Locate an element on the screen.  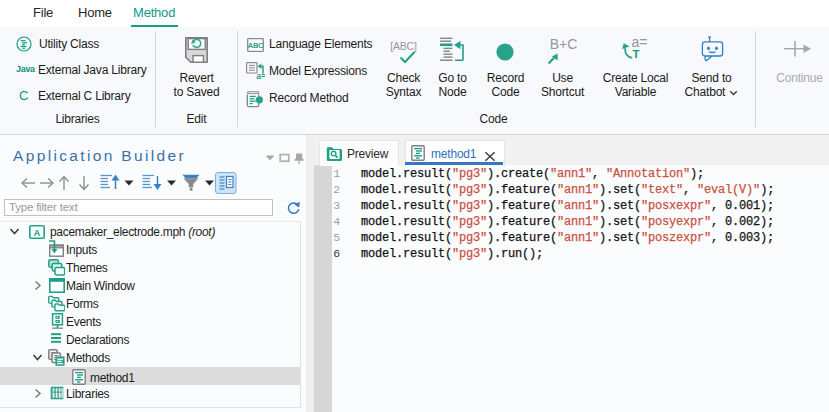
svg-text: T is located at coordinates (636, 54).